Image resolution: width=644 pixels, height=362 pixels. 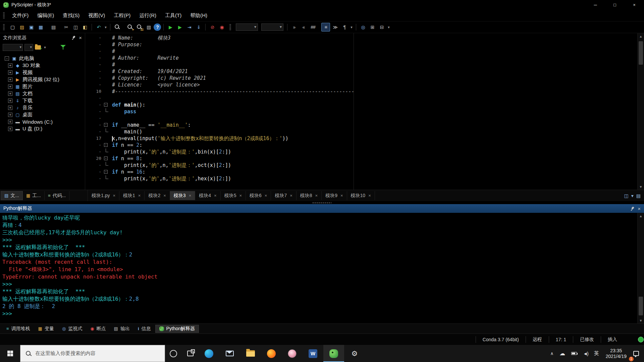 What do you see at coordinates (173, 353) in the screenshot?
I see `cortana-button` at bounding box center [173, 353].